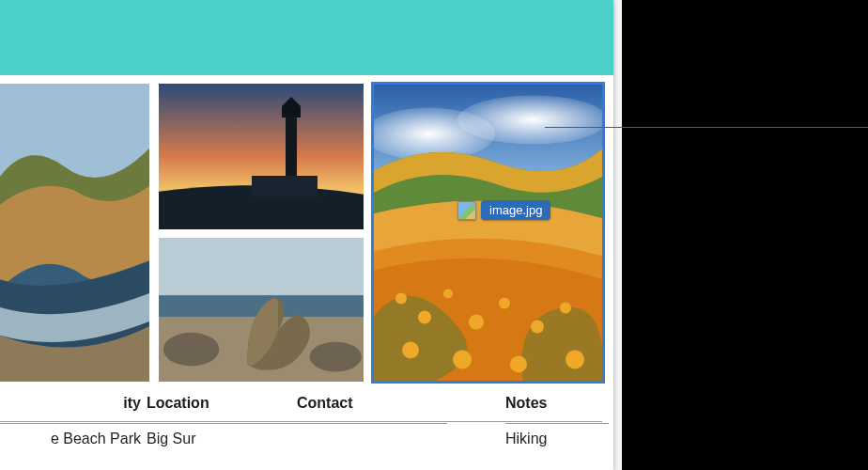  Describe the element at coordinates (504, 211) in the screenshot. I see `drag-file-badge: image.jpg` at that location.